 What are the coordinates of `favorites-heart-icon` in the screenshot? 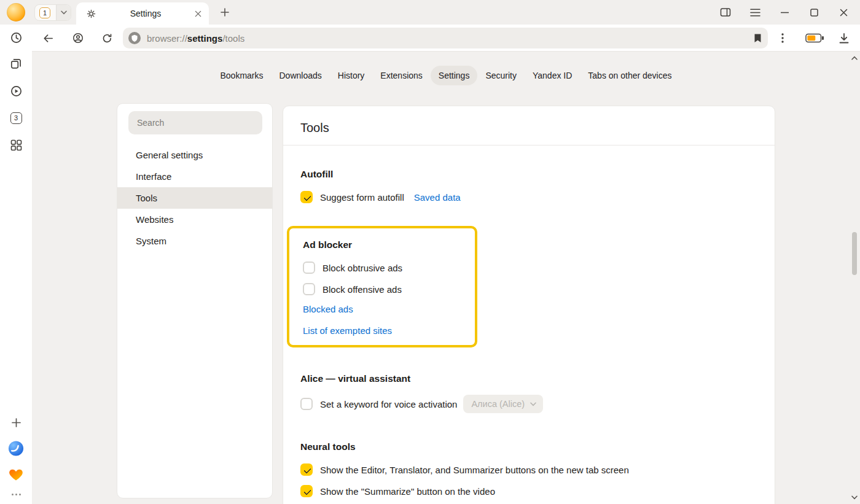 It's located at (16, 475).